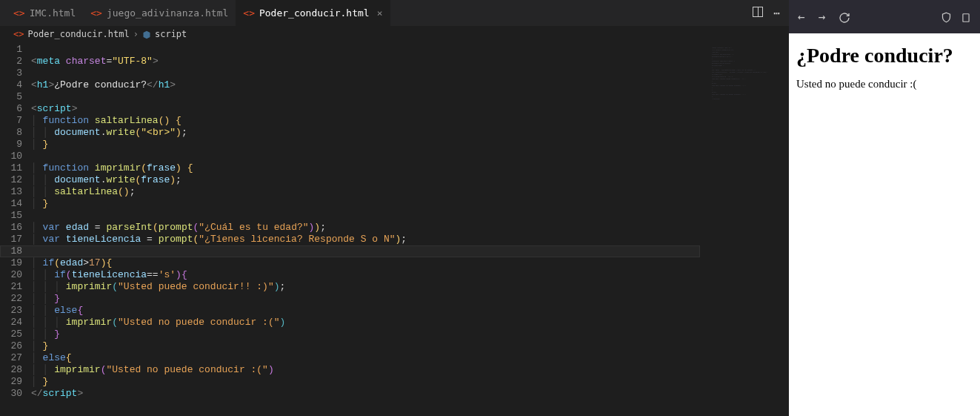 The image size is (980, 416). Describe the element at coordinates (966, 16) in the screenshot. I see `page-icon` at that location.